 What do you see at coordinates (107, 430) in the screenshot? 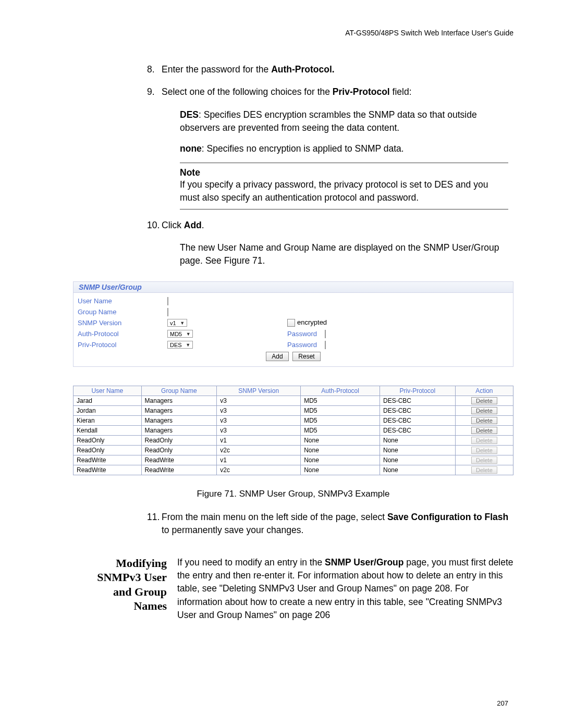
I see `table-cell: Kendall` at bounding box center [107, 430].